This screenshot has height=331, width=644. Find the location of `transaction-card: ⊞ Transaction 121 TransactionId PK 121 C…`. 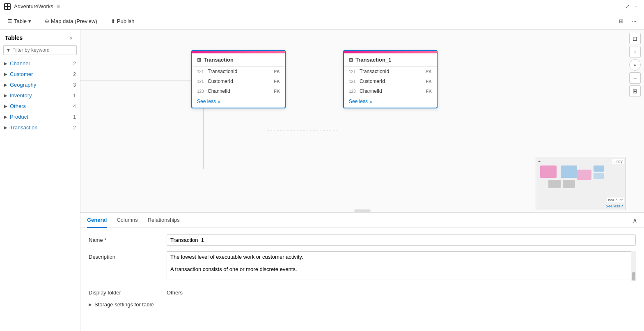

transaction-card: ⊞ Transaction 121 TransactionId PK 121 C… is located at coordinates (238, 79).